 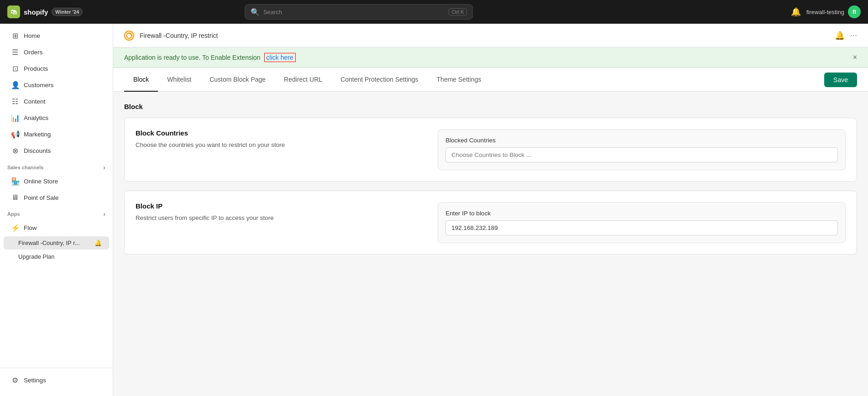 I want to click on block-countries-field-box: Blocked Countries, so click(x=642, y=150).